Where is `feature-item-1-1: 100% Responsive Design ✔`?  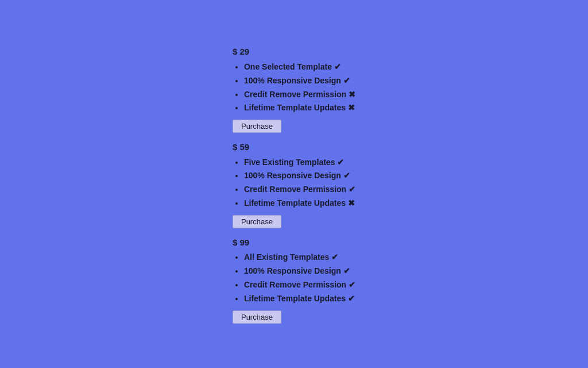 feature-item-1-1: 100% Responsive Design ✔ is located at coordinates (300, 176).